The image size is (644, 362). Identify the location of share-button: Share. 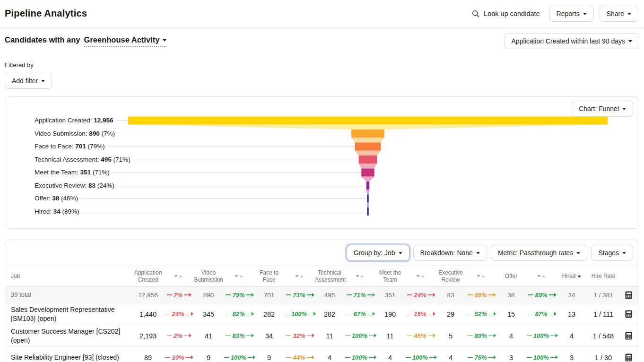
(619, 14).